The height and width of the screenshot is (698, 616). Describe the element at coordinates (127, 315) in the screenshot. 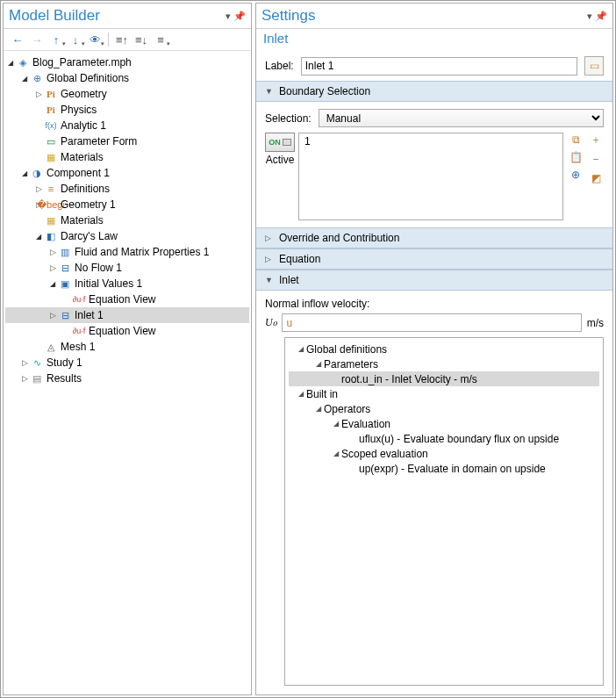

I see `tree-node: ▷⊟Inlet 1` at that location.